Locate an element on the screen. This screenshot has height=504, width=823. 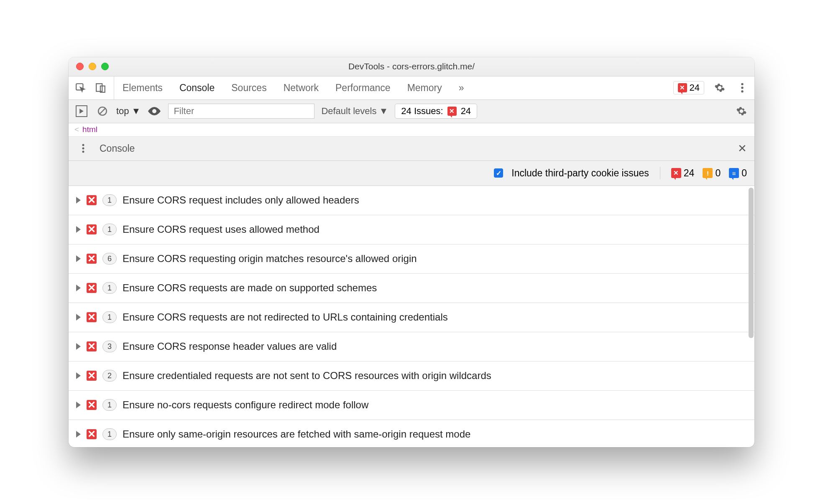
tab-network: Network is located at coordinates (301, 88).